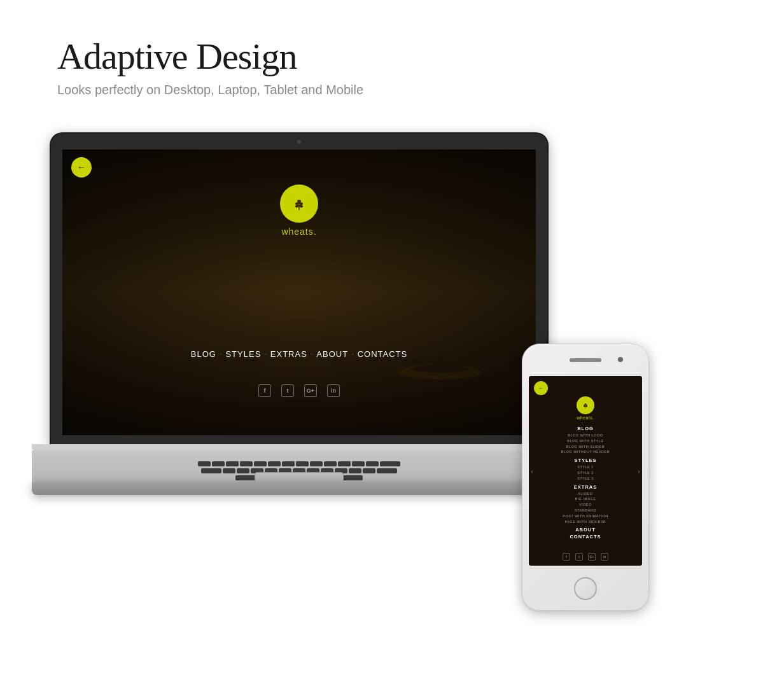 The image size is (784, 691). Describe the element at coordinates (585, 510) in the screenshot. I see `phone-menu-standard: STANDARD` at that location.